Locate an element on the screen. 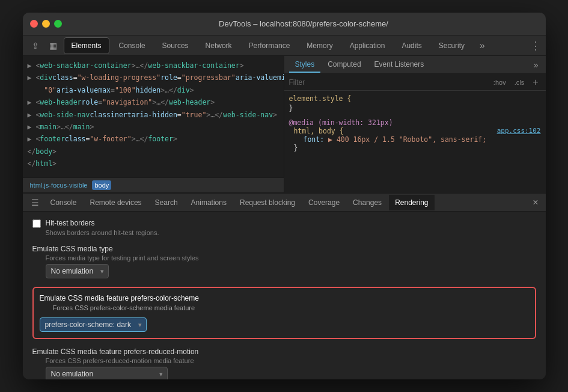 The height and width of the screenshot is (392, 568). drawer-tab-rendering: Rendering is located at coordinates (411, 203).